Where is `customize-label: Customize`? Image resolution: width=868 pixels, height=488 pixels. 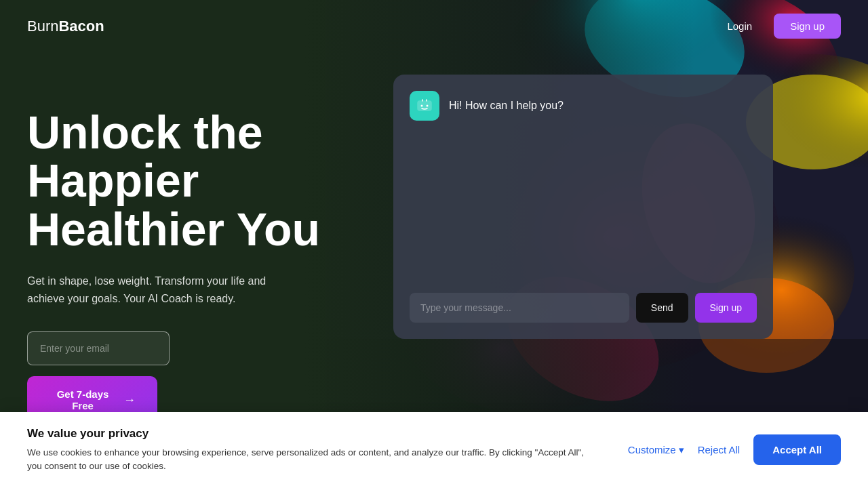 customize-label: Customize is located at coordinates (652, 450).